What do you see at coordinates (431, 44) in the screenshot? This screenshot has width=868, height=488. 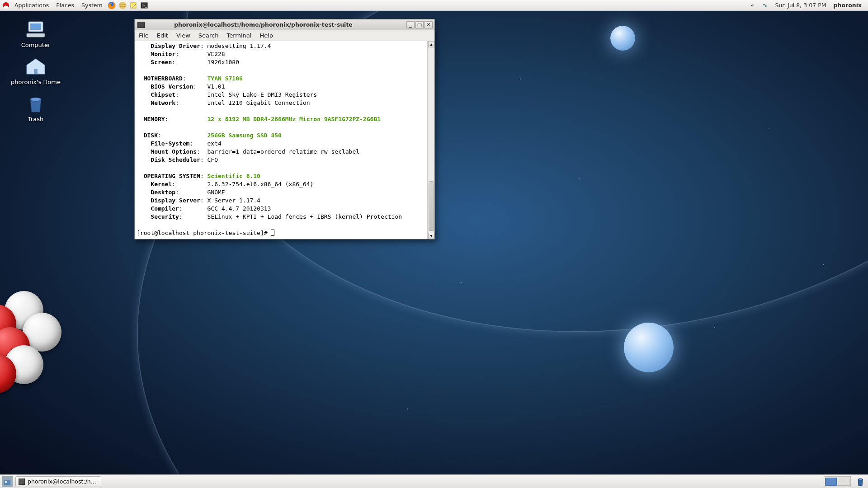 I see `scroll-up-button: ▴` at bounding box center [431, 44].